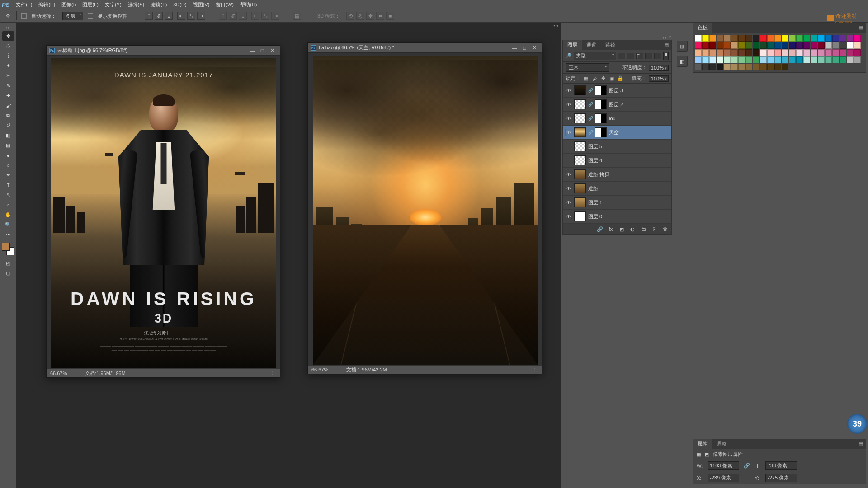 The width and height of the screenshot is (868, 488). I want to click on auto-align-icon: ▦, so click(297, 16).